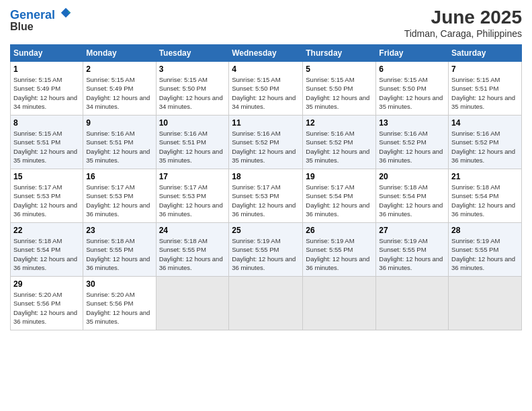  I want to click on logo-blue: Blue, so click(21, 27).